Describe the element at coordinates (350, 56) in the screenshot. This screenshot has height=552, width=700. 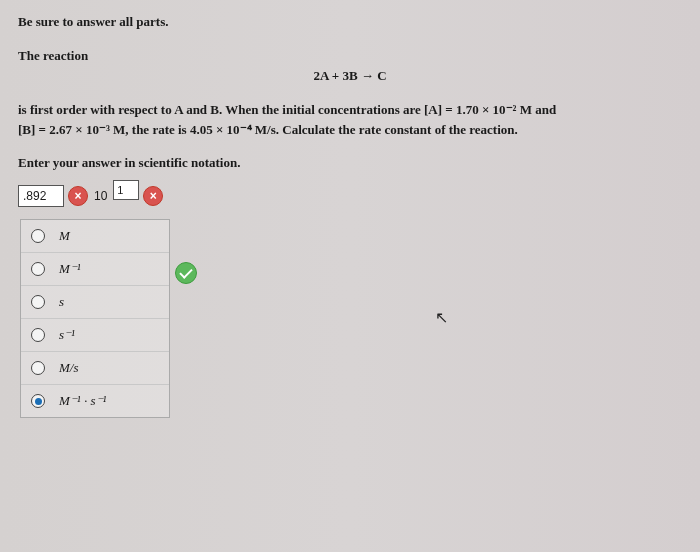
I see `reaction-label: The reaction` at that location.